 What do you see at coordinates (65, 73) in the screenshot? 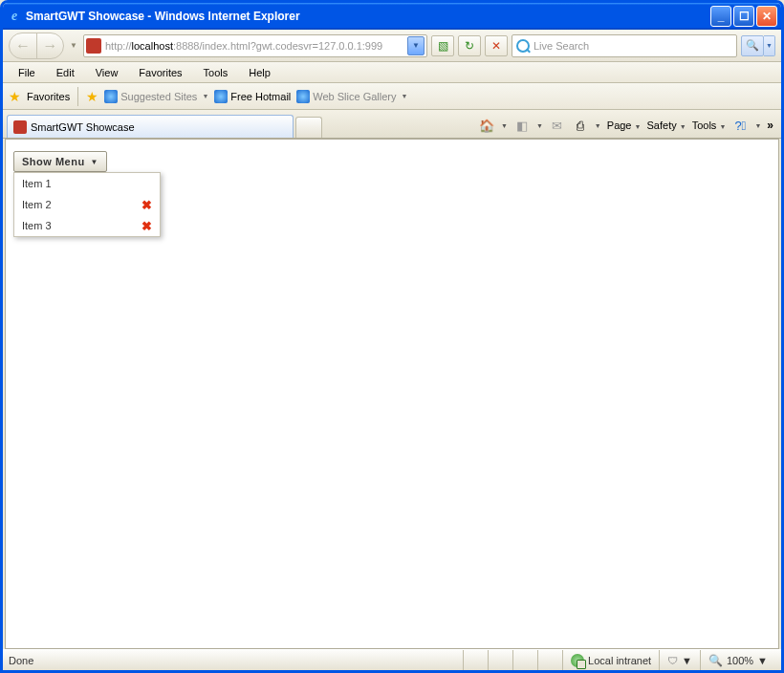
I see `menu-edit: Edit` at bounding box center [65, 73].